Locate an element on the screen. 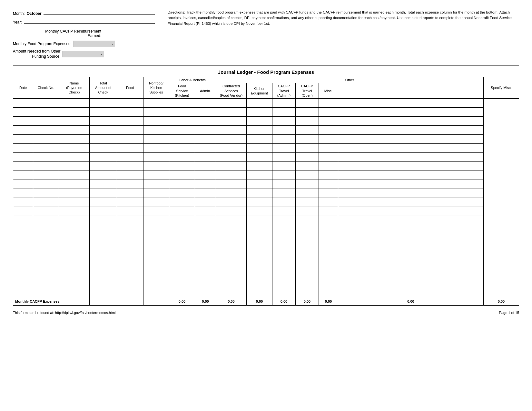 Image resolution: width=532 pixels, height=411 pixels. earned-row: Monthly CACFP Reimbursement Earned: is located at coordinates (84, 34).